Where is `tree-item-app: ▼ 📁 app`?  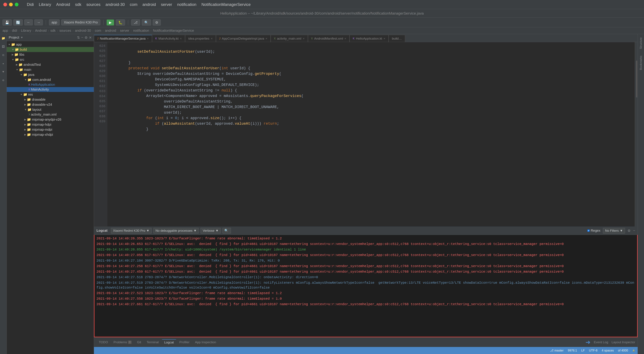
tree-item-app: ▼ 📁 app is located at coordinates (50, 44).